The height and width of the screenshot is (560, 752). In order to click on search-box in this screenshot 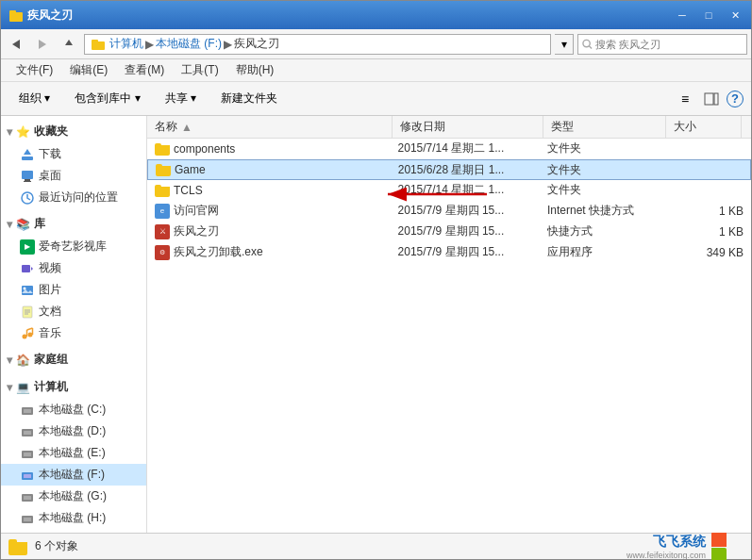, I will do `click(662, 44)`.